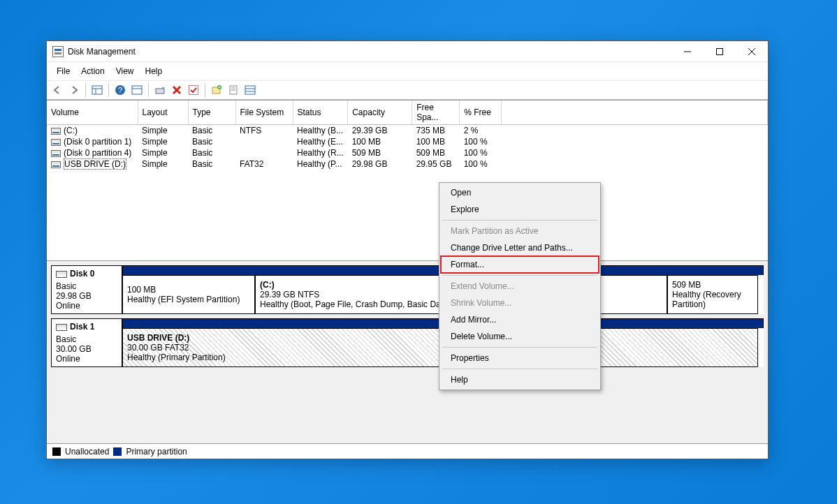  What do you see at coordinates (520, 231) in the screenshot?
I see `context-item: Mark Partition as Active` at bounding box center [520, 231].